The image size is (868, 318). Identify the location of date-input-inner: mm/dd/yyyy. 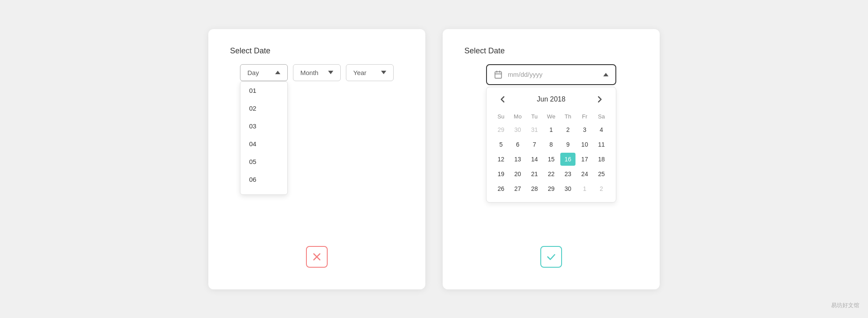
(546, 75).